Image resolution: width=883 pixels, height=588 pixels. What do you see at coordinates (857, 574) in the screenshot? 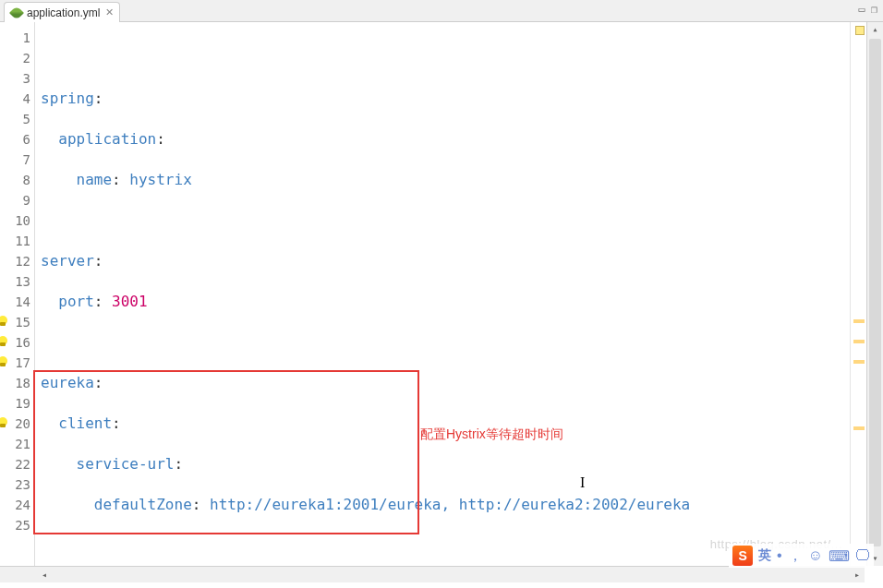
I see `scroll-right-icon: ▸` at bounding box center [857, 574].